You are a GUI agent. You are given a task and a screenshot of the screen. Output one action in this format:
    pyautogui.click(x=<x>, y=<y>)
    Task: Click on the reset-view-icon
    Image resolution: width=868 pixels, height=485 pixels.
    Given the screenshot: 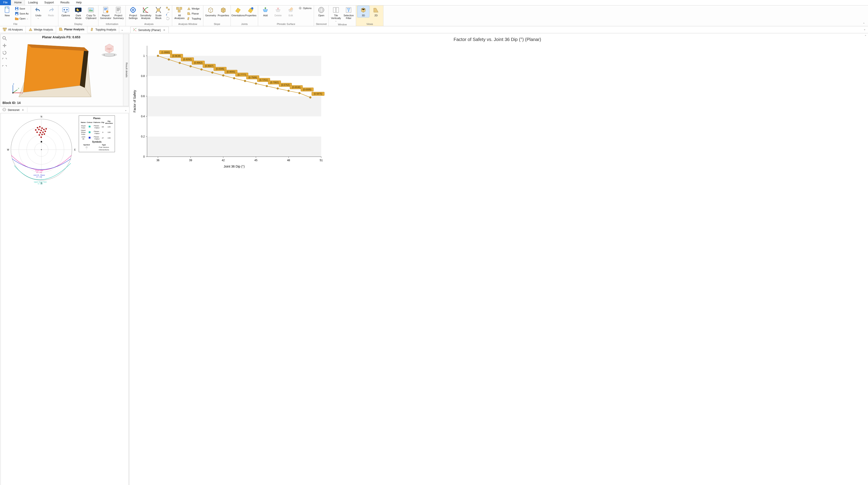 What is the action you would take?
    pyautogui.click(x=5, y=53)
    